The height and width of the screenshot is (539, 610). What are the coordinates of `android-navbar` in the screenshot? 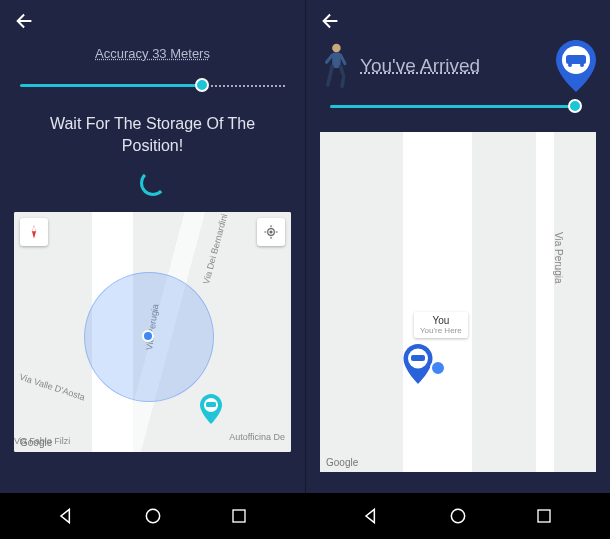 It's located at (305, 516).